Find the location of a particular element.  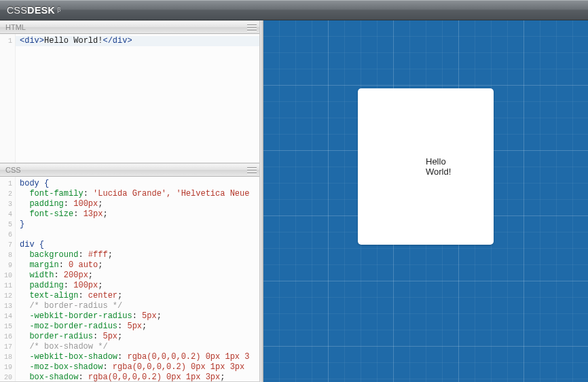

css-panel-title: CSS is located at coordinates (14, 170).